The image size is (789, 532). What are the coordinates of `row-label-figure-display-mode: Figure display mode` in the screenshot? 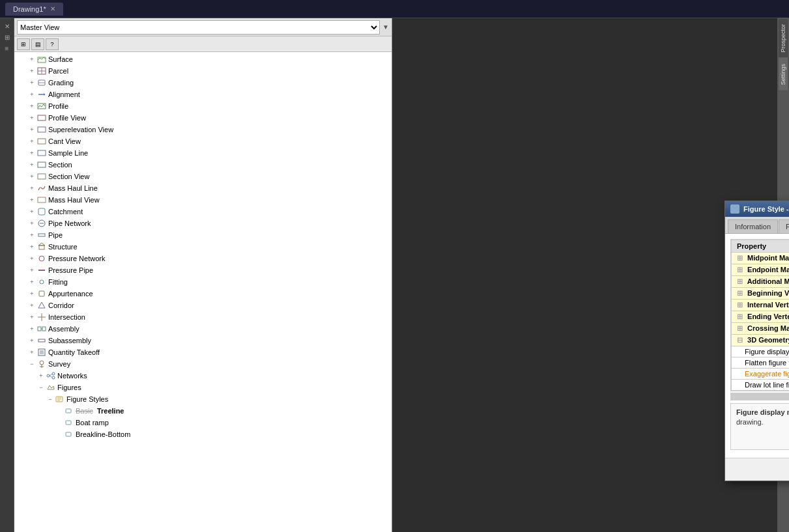 It's located at (767, 352).